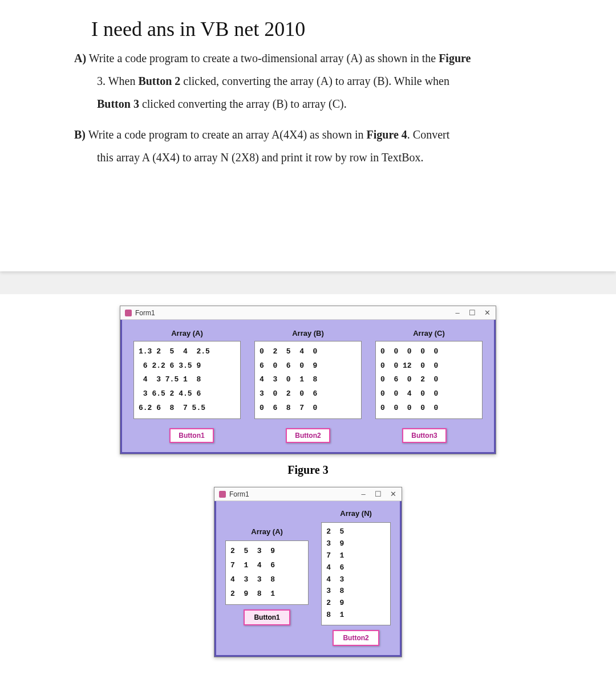 This screenshot has width=616, height=675. What do you see at coordinates (308, 333) in the screenshot?
I see `array-b-title: Array (B)` at bounding box center [308, 333].